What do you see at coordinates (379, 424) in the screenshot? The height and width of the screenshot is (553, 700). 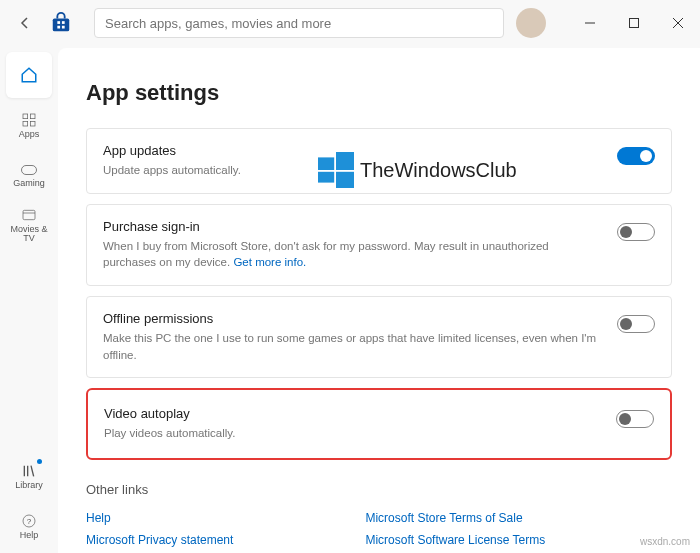 I see `setting-video-autoplay: Video autoplay Play videos automatically…` at bounding box center [379, 424].